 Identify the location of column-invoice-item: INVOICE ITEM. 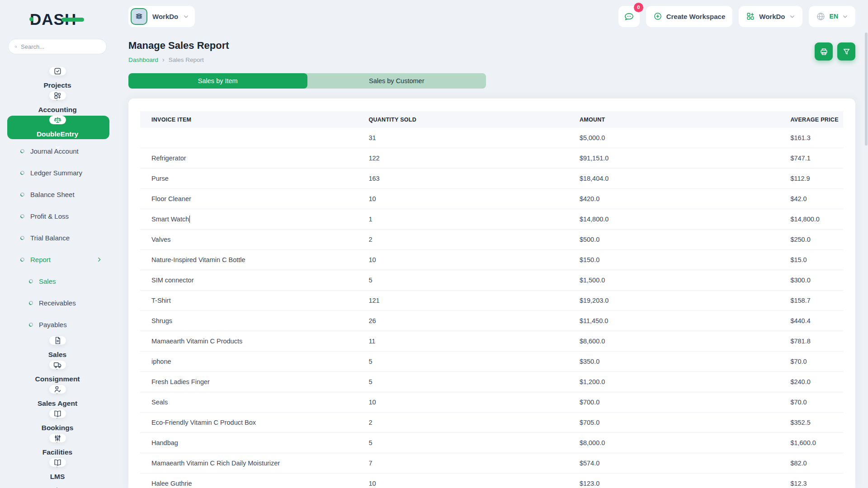
(254, 120).